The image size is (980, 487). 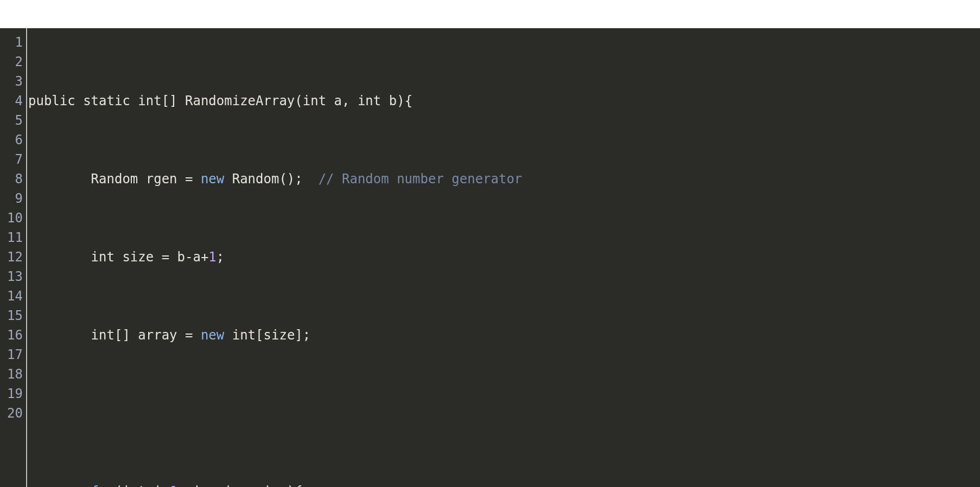 I want to click on code-line: public static int[] RandomizeArray(int a…, so click(x=504, y=101).